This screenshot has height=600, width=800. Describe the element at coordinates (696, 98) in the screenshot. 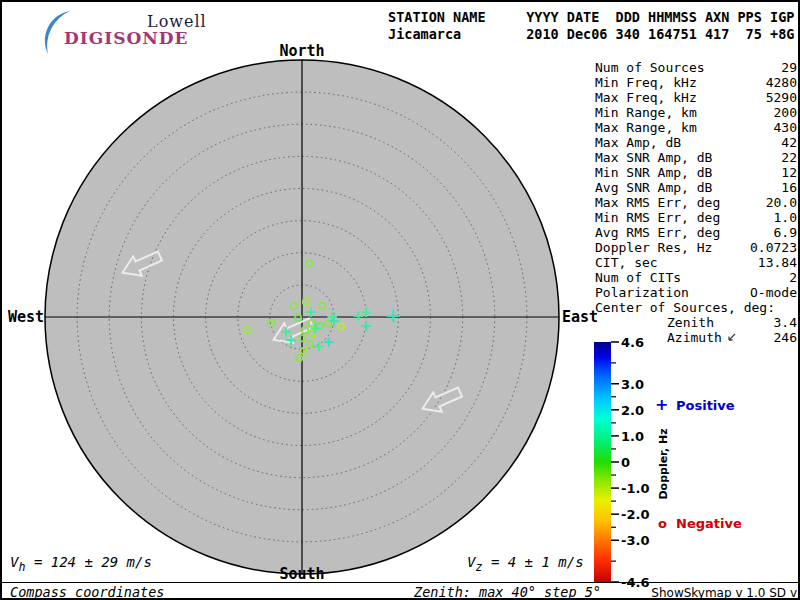

I see `info-row: Max Freq, kHz5290` at that location.